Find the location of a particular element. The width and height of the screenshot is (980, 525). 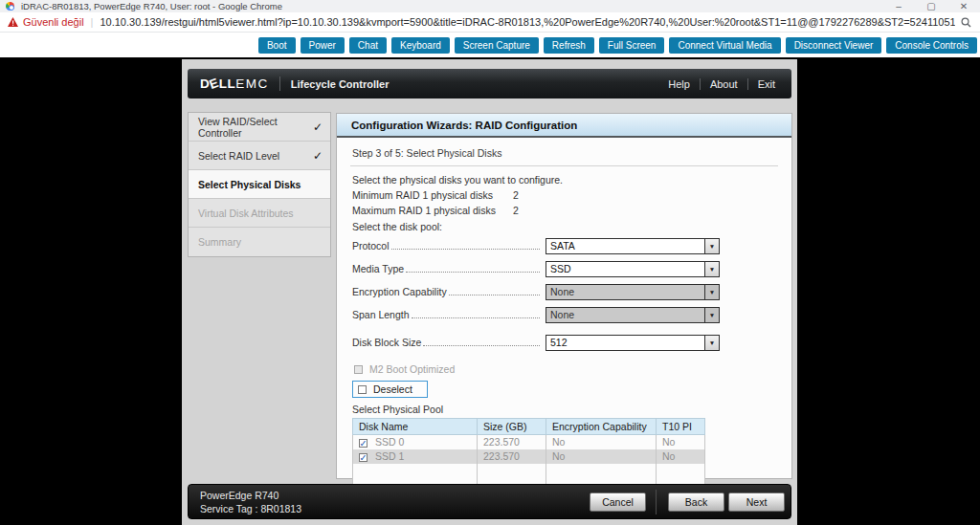

media-type-dropdown: SSD▼ is located at coordinates (633, 270).